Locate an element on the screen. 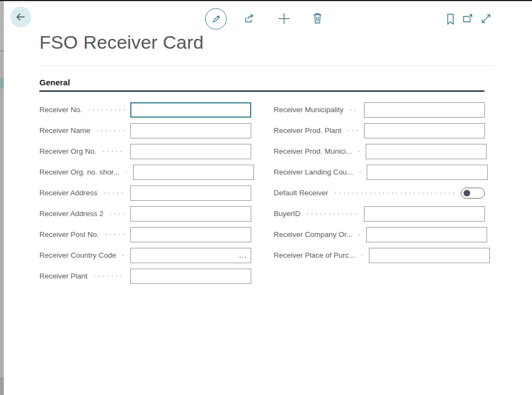 The image size is (532, 395). field-row-default-receiver: Default Receiver is located at coordinates (379, 193).